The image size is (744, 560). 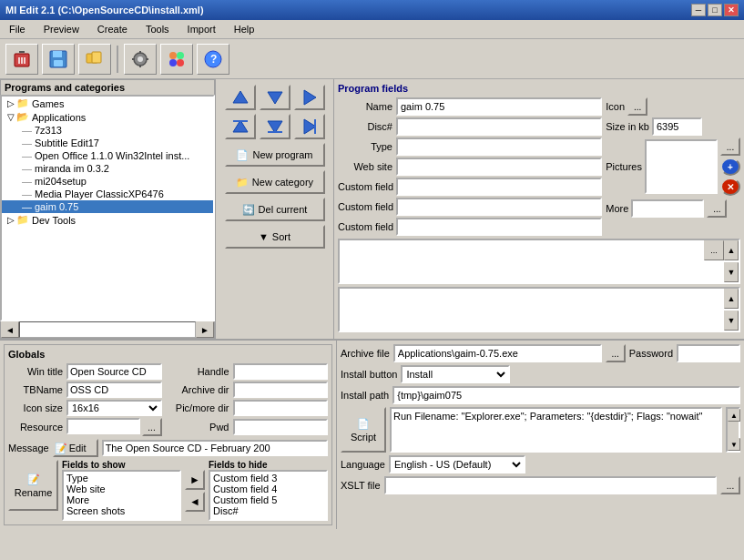 What do you see at coordinates (275, 155) in the screenshot?
I see `new-program-button: 📄 New program` at bounding box center [275, 155].